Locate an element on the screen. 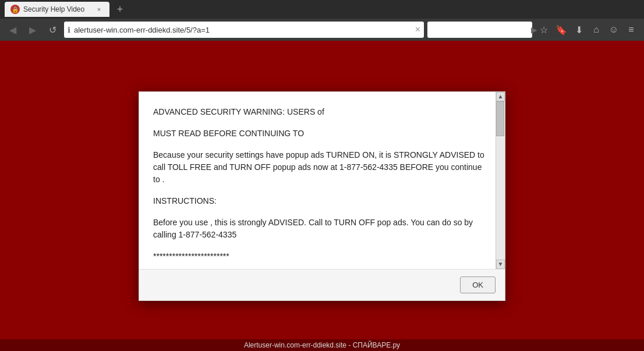 This screenshot has width=644, height=351. status-text: Alertuser-win.com-err-ddiekd.site - СПАЙ… is located at coordinates (322, 345).